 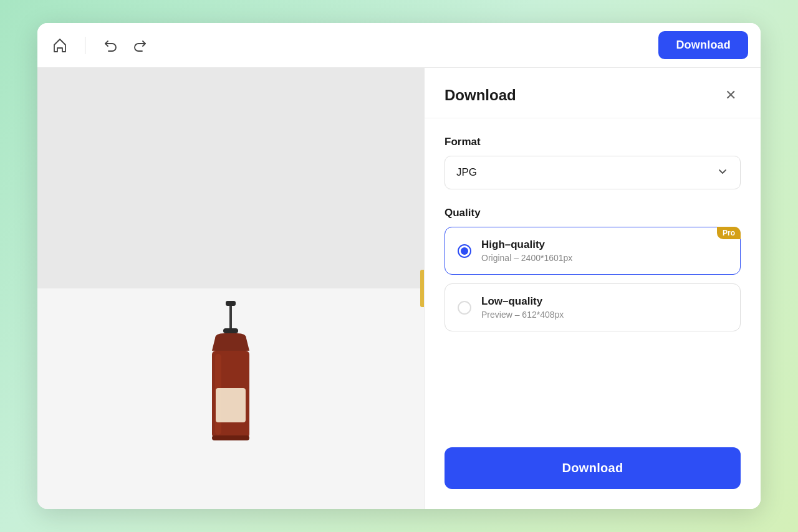 What do you see at coordinates (592, 308) in the screenshot?
I see `low-quality-option: Low–quality Preview – 612*408px` at bounding box center [592, 308].